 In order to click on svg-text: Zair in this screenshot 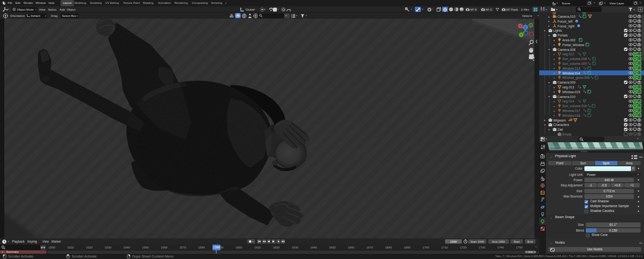, I will do `click(560, 130)`.